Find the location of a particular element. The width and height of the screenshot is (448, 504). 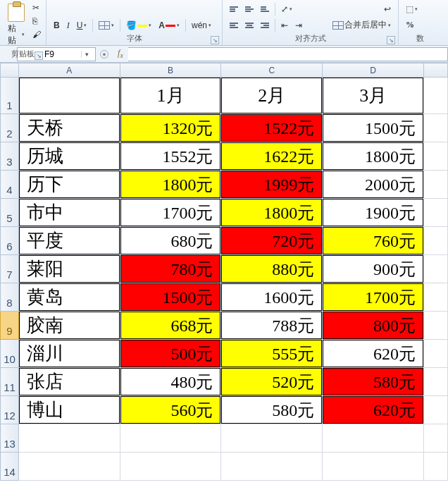

align-middle-button is located at coordinates (249, 9).